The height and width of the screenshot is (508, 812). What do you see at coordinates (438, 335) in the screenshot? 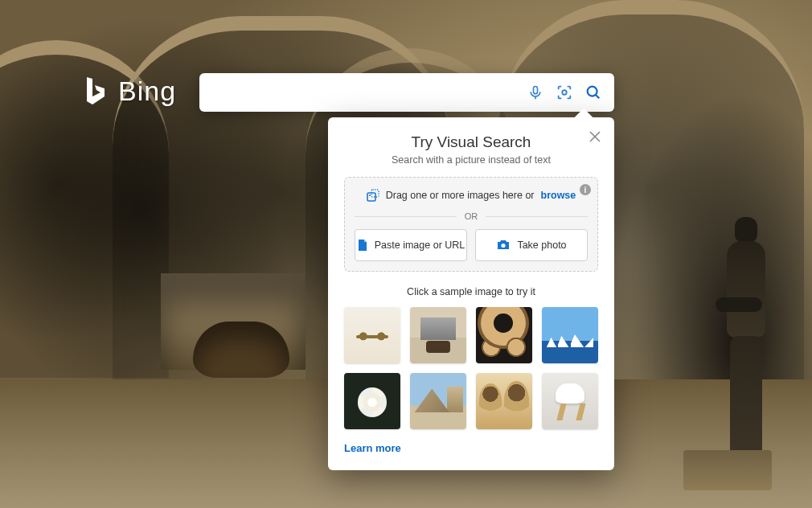
I see `sample-image-dining-room` at bounding box center [438, 335].